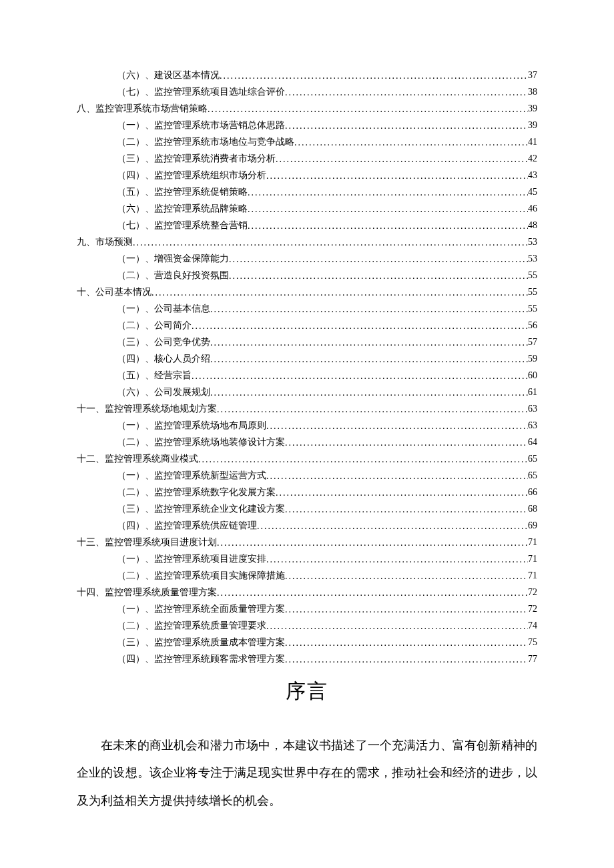 The width and height of the screenshot is (614, 868). What do you see at coordinates (307, 592) in the screenshot?
I see `toc-entry: 十四、监控管理系统质量管理方案72` at bounding box center [307, 592].